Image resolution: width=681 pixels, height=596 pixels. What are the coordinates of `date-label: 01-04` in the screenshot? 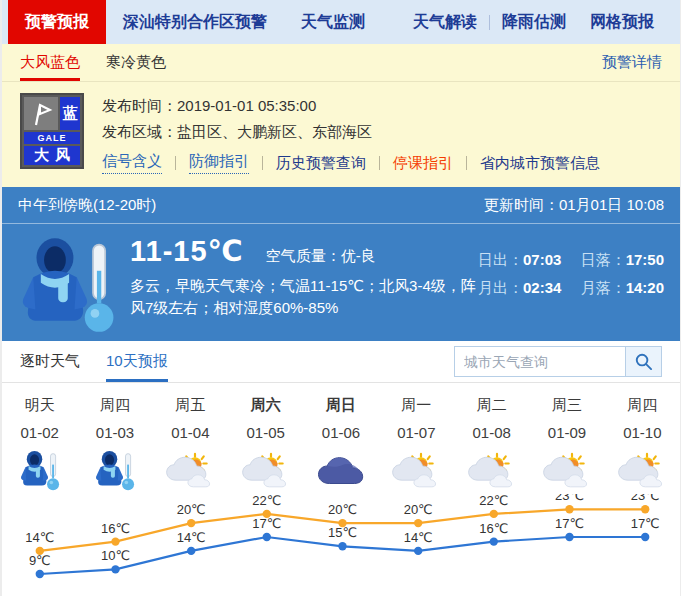 It's located at (190, 432).